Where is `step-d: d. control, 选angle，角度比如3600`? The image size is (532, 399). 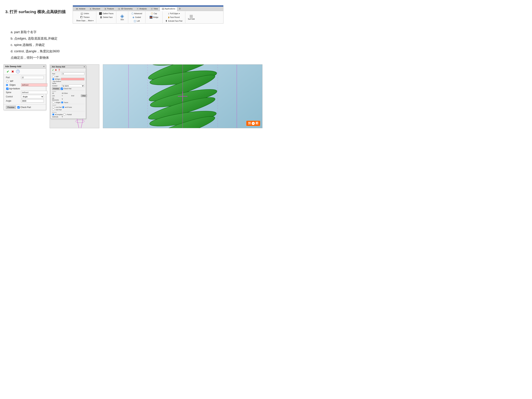
step-d: d. control, 选angle，角度比如3600 is located at coordinates (136, 51).